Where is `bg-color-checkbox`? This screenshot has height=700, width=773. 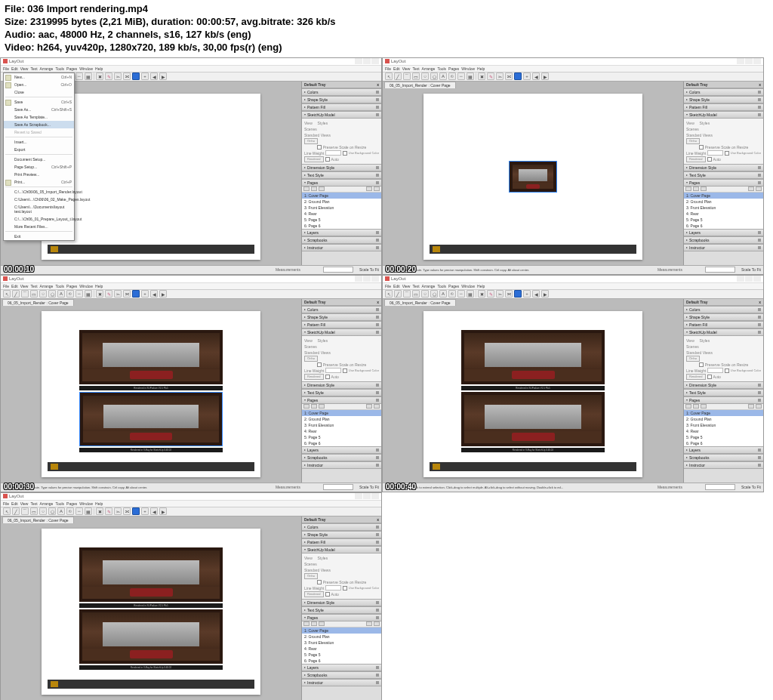 bg-color-checkbox is located at coordinates (345, 153).